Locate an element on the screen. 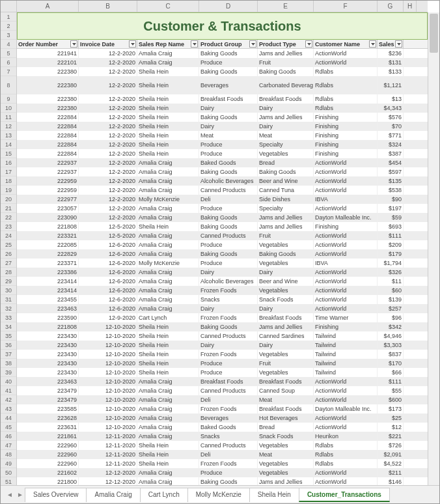 This screenshot has height=504, width=440. col-header: A is located at coordinates (48, 7).